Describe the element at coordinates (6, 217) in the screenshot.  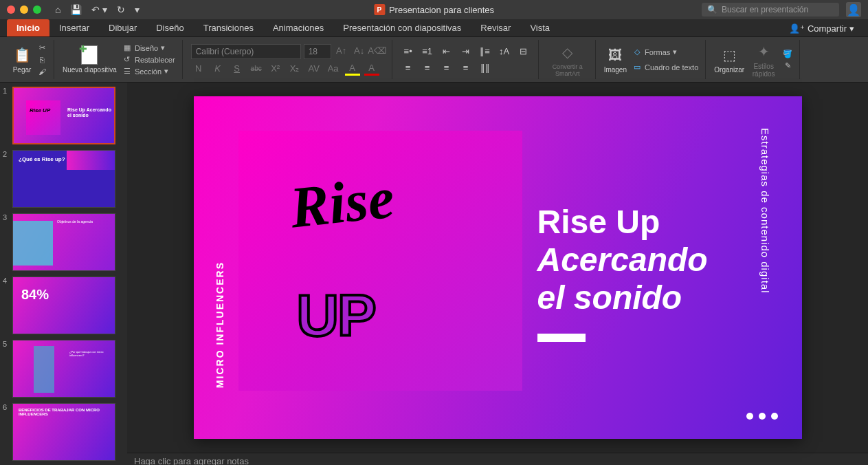
I see `thumb-number: 3` at that location.